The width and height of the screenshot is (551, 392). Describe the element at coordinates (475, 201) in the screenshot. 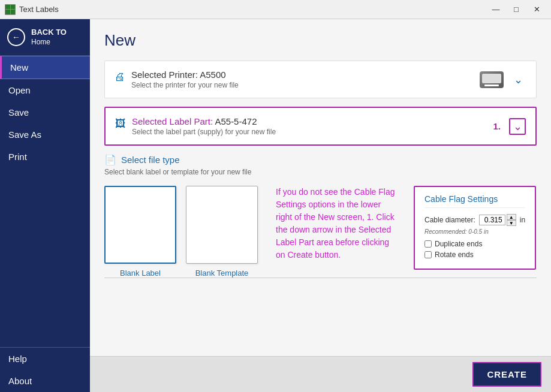

I see `cable-flag-title: Cable Flag Settings` at that location.